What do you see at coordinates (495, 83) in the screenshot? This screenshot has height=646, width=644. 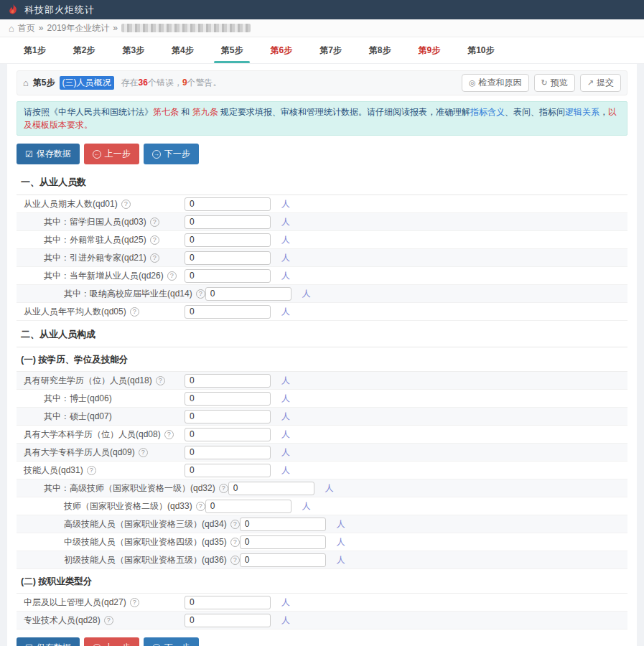 I see `check-errors-button: ◎ 检查和原因` at bounding box center [495, 83].